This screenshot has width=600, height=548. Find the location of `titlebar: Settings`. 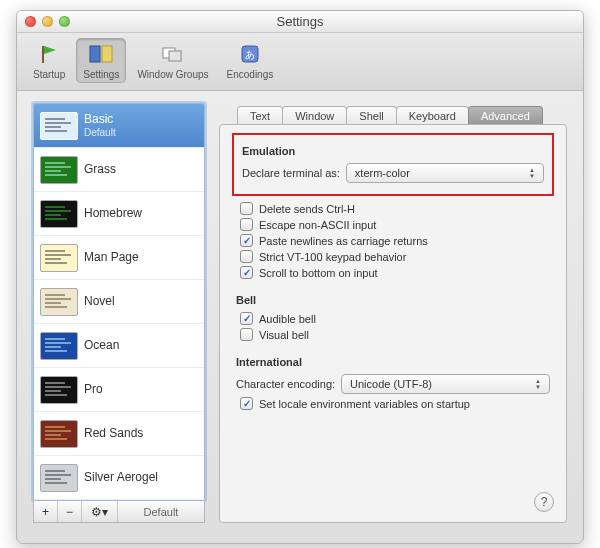

titlebar: Settings is located at coordinates (300, 22).